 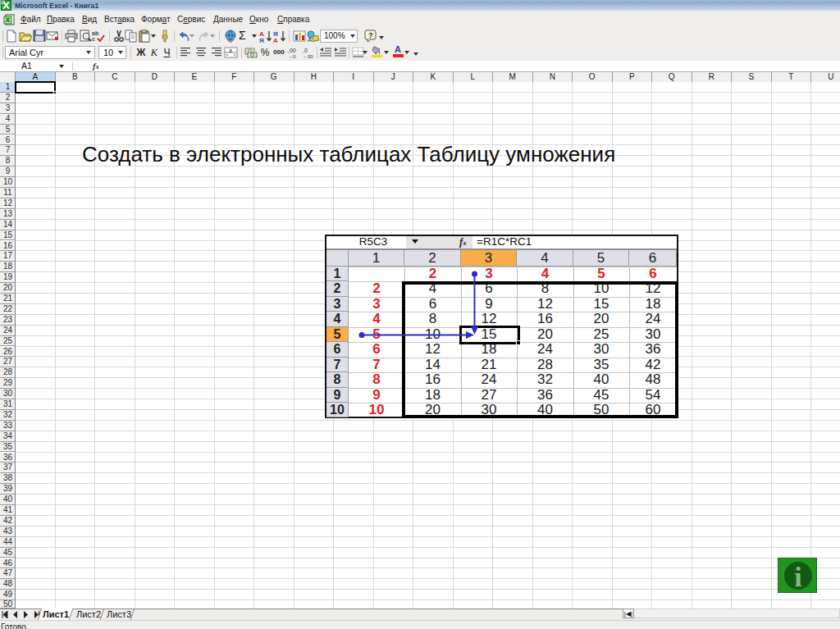 What do you see at coordinates (292, 56) in the screenshot?
I see `svg-text: →0` at bounding box center [292, 56].